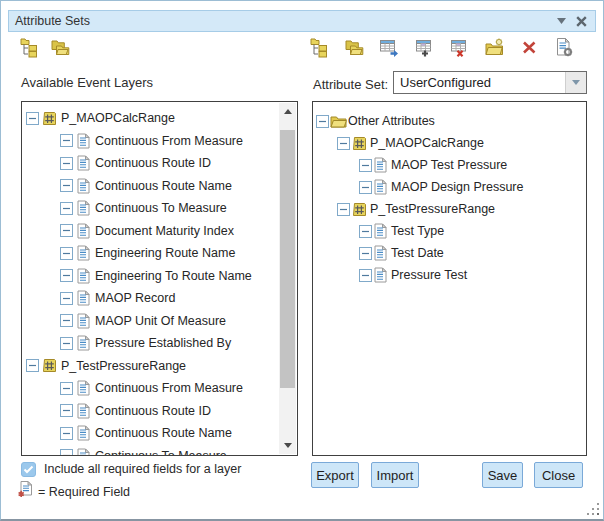  What do you see at coordinates (395, 475) in the screenshot?
I see `import-button: Import` at bounding box center [395, 475].